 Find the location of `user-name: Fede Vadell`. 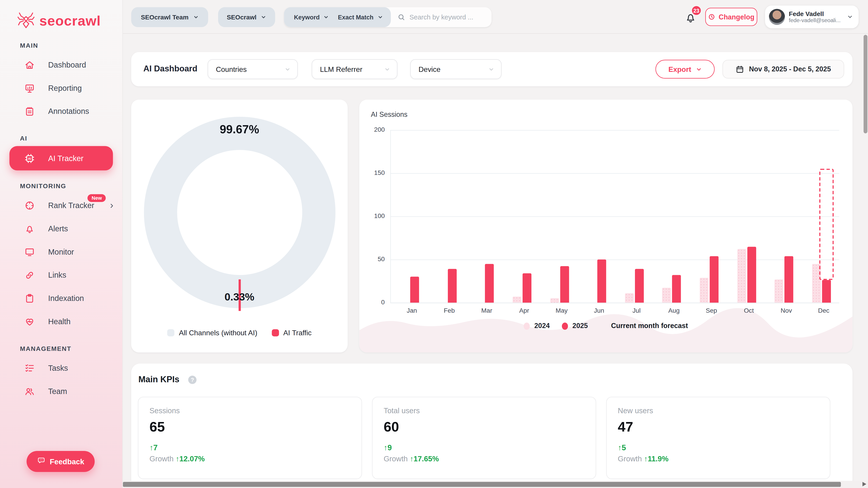

user-name: Fede Vadell is located at coordinates (816, 14).